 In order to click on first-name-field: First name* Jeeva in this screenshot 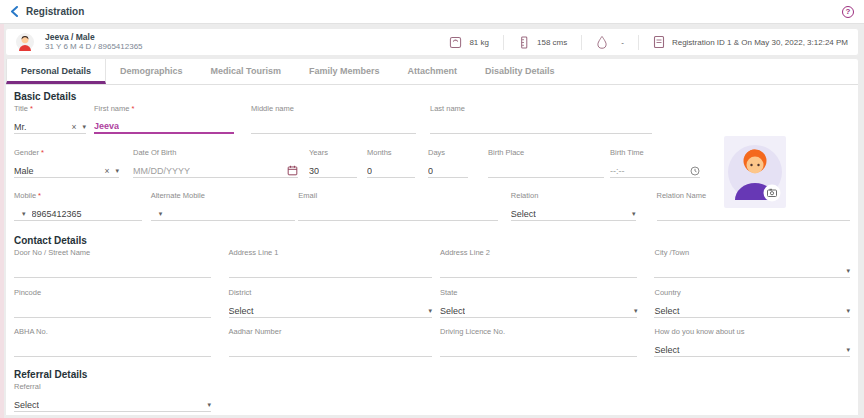, I will do `click(164, 119)`.